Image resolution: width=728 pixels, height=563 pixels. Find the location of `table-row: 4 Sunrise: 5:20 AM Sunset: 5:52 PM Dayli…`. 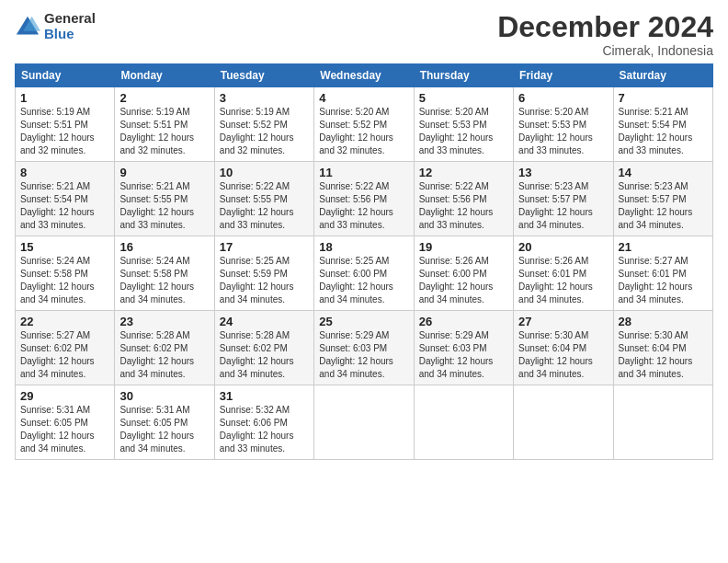

table-row: 4 Sunrise: 5:20 AM Sunset: 5:52 PM Dayli… is located at coordinates (364, 125).